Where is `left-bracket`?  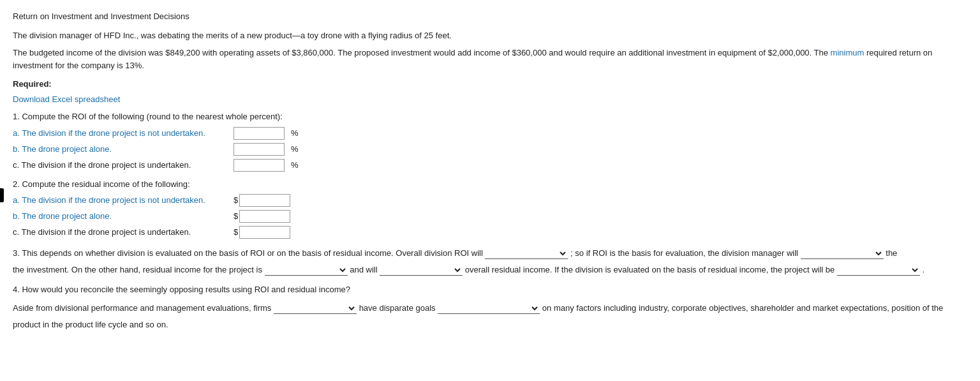 left-bracket is located at coordinates (2, 195).